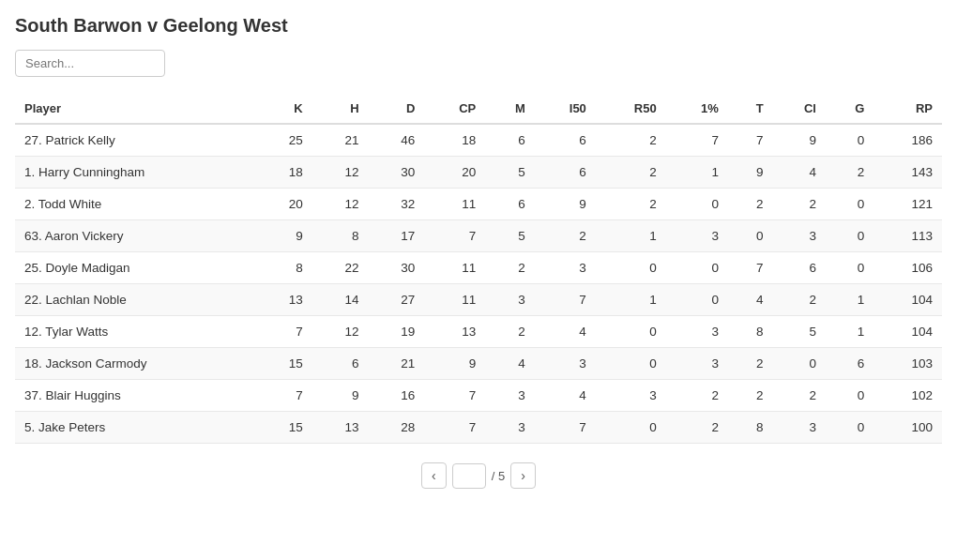  I want to click on cell-i50: 4, so click(565, 332).